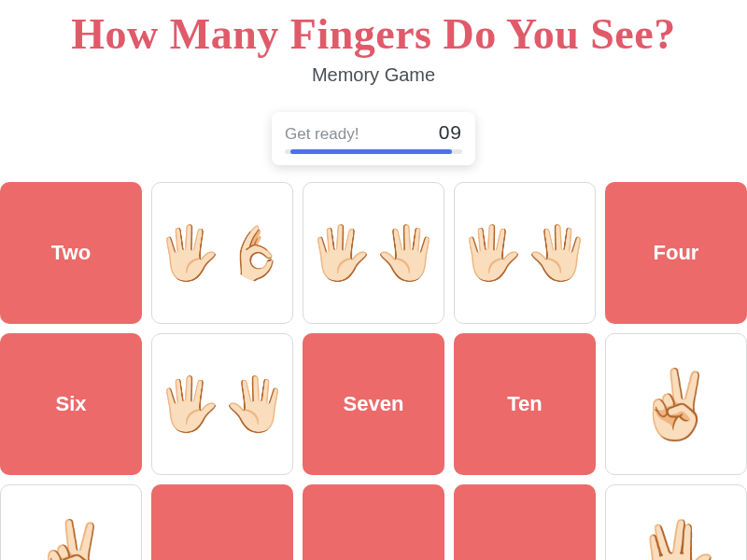 This screenshot has width=747, height=560. Describe the element at coordinates (222, 253) in the screenshot. I see `picture-card: 🖐🏻👌🏻` at that location.